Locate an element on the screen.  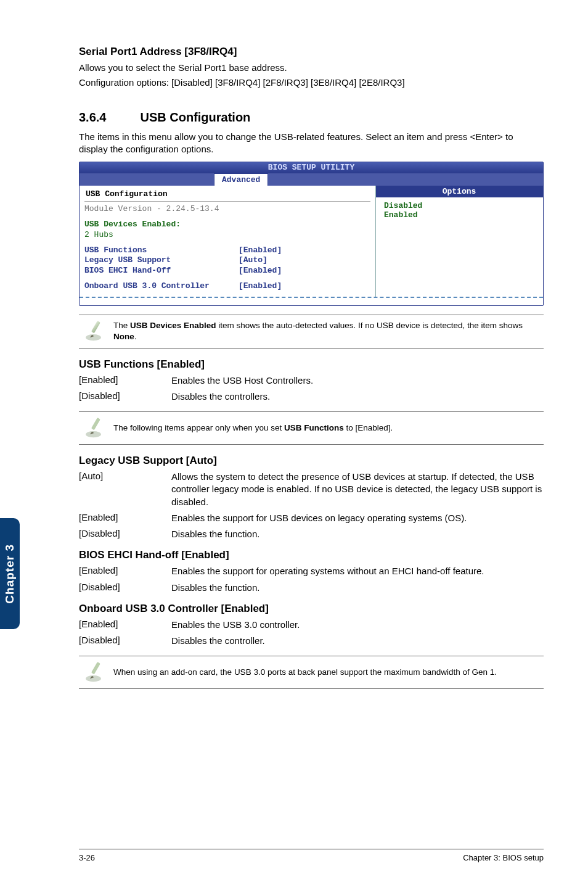
section-intro: The items in this menu allow you to chan… is located at coordinates (311, 143).